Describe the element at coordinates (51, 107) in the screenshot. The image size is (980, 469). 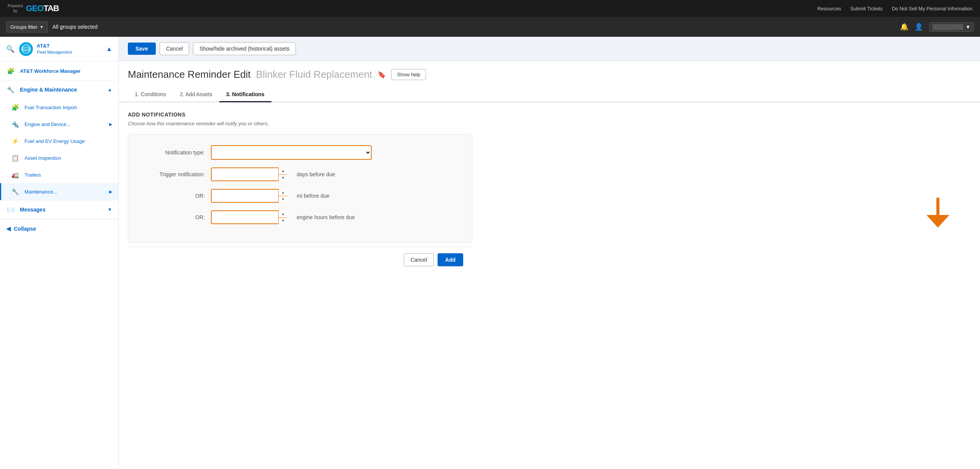
I see `sidebar-item-fuel-transaction-label: Fuel Transaction Import` at that location.